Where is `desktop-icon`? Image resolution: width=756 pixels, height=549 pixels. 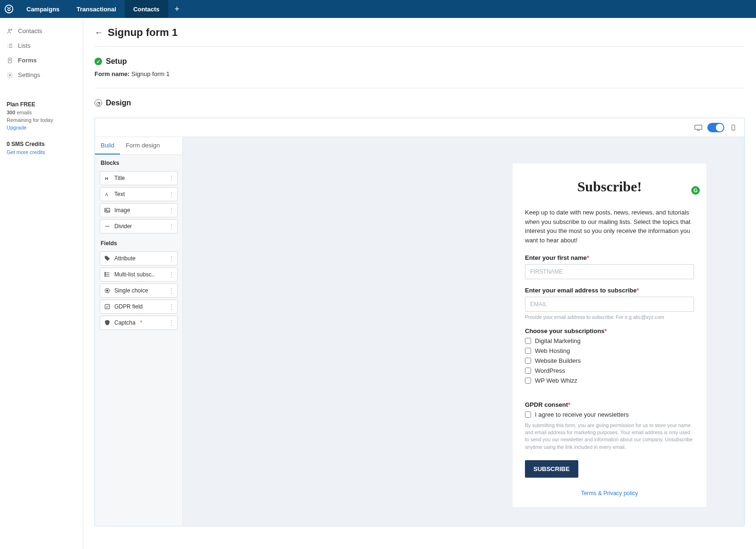
desktop-icon is located at coordinates (698, 128).